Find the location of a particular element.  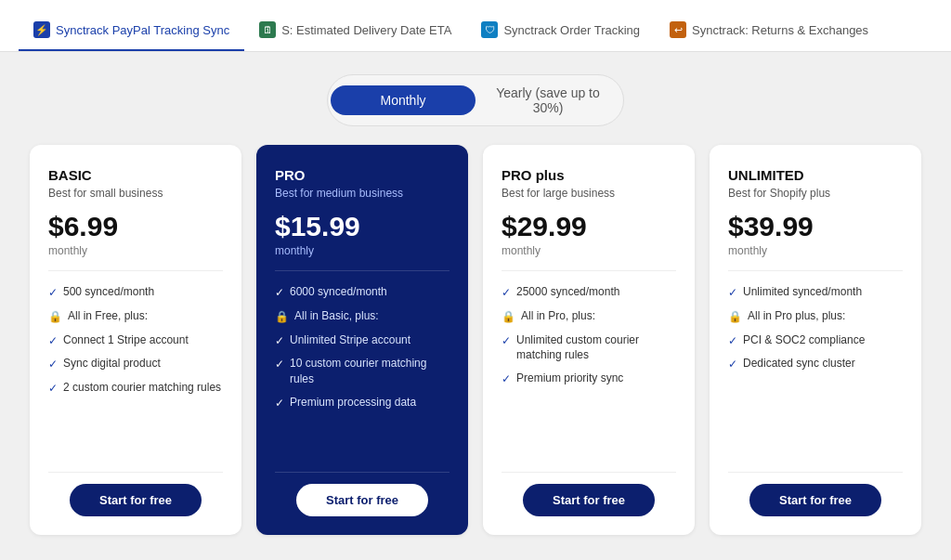

feature-item: ✓Premium priority sync is located at coordinates (589, 379).